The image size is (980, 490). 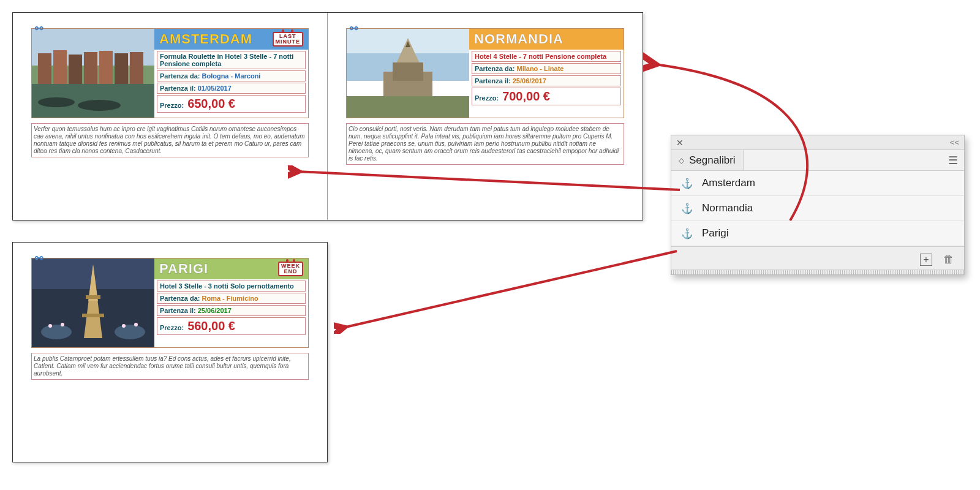 What do you see at coordinates (232, 88) in the screenshot?
I see `date-row: Partenza il: 01/05/2017` at bounding box center [232, 88].